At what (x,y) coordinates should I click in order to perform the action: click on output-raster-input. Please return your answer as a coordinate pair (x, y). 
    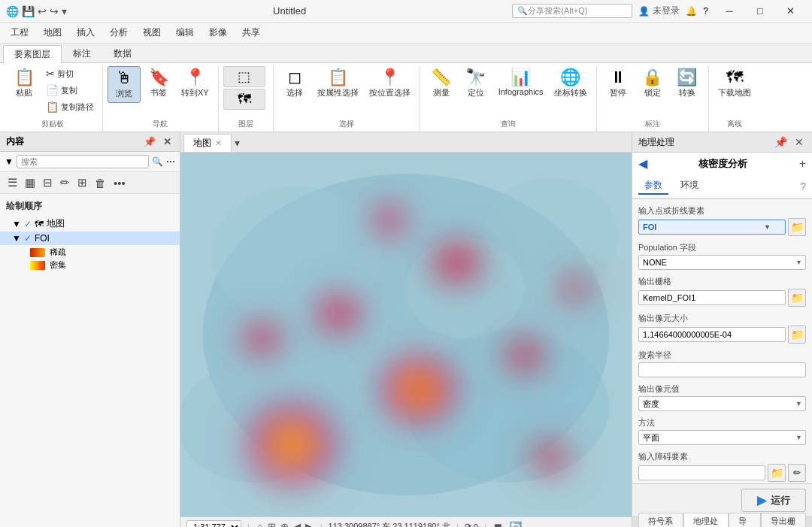
    Looking at the image, I should click on (712, 298).